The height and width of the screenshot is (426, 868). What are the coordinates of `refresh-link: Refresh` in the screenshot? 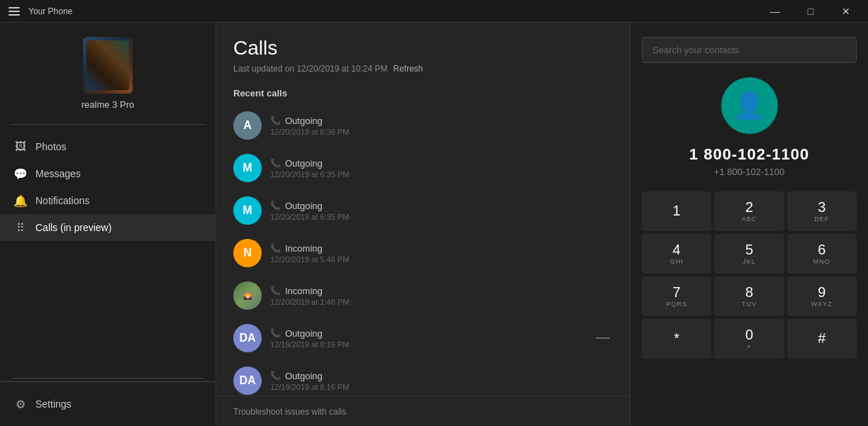 It's located at (408, 69).